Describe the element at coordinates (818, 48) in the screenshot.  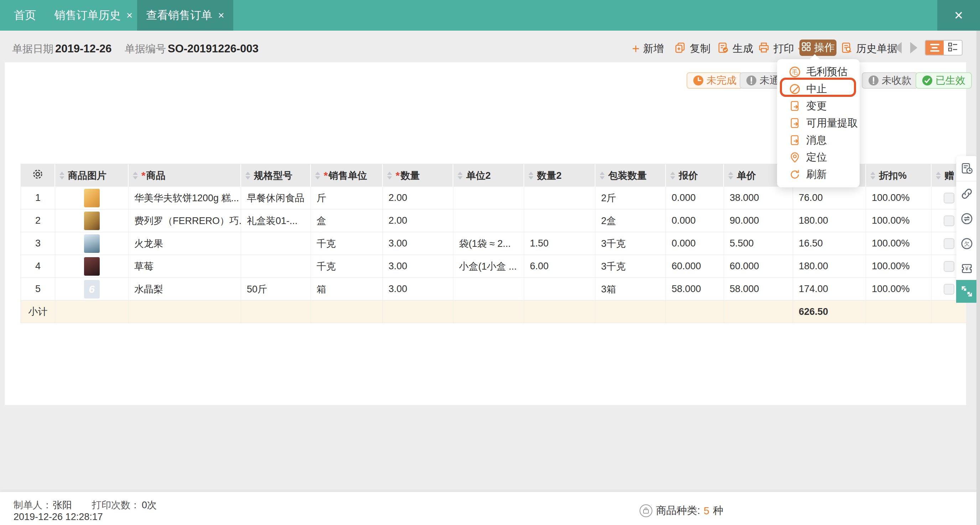
I see `operate-button: 操作` at that location.